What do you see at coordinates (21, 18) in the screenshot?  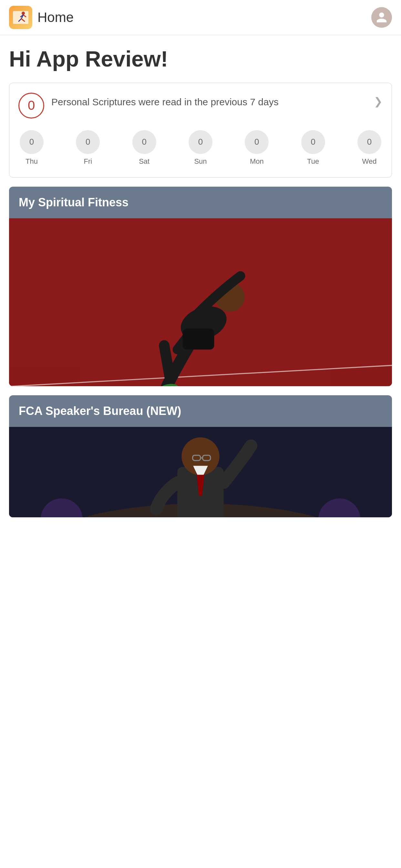 I see `app-logo` at bounding box center [21, 18].